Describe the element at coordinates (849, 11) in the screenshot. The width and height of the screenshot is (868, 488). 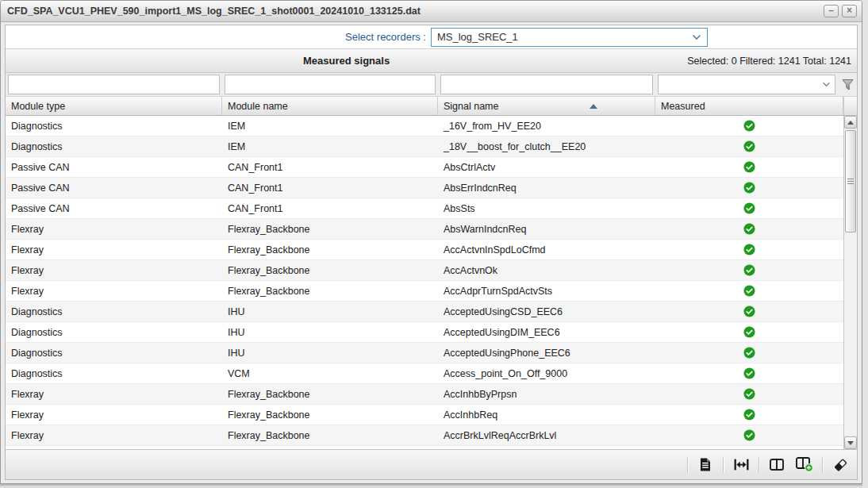
I see `close-button: ×` at that location.